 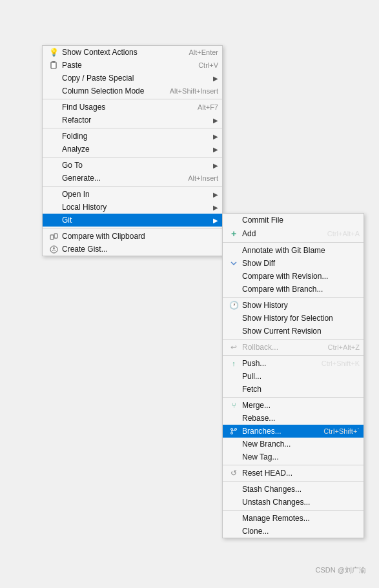 I want to click on menu-item-paste: Paste Ctrl+V, so click(x=132, y=65).